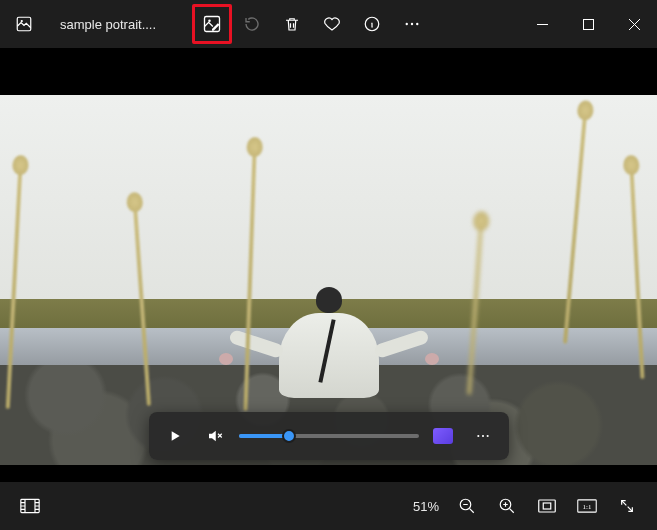 The height and width of the screenshot is (530, 657). I want to click on media-more-button, so click(483, 436).